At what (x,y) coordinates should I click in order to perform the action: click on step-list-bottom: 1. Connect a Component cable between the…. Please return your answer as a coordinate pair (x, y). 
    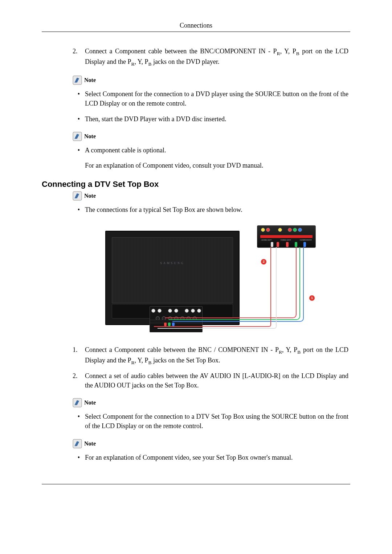
    Looking at the image, I should click on (211, 368).